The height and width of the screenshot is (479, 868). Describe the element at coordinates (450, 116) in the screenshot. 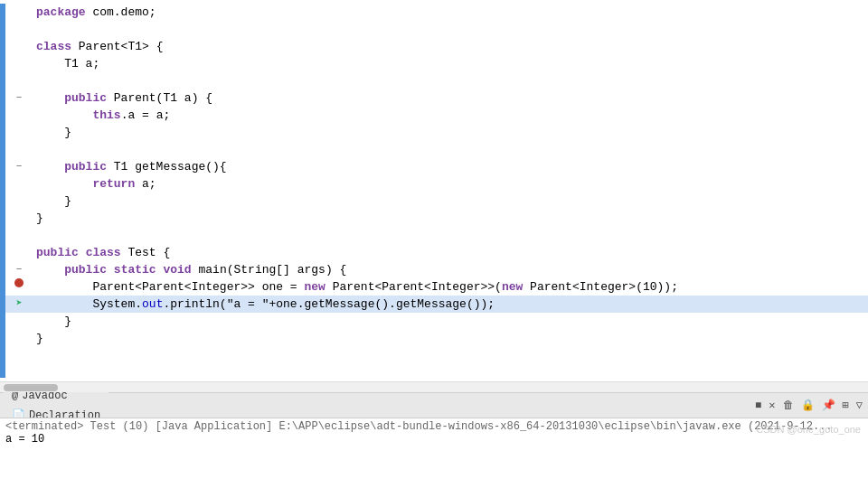

I see `line-content: this.a = a;` at that location.